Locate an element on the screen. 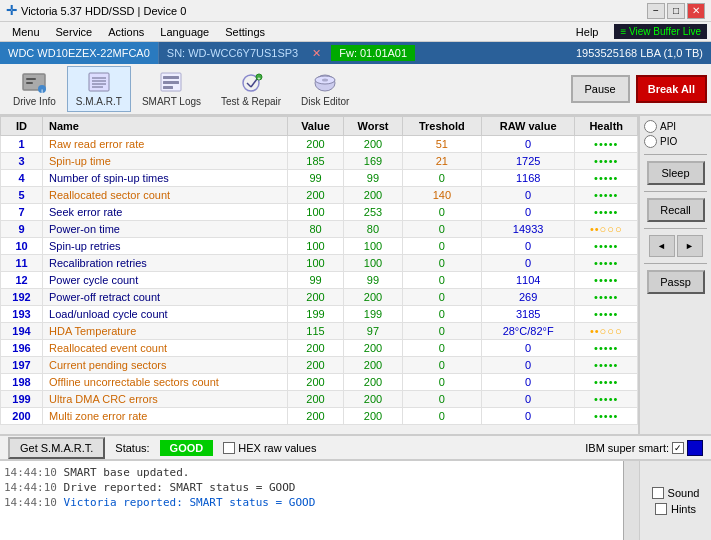 The width and height of the screenshot is (711, 540). drive-tab-bar: WDC WD10EZEX-22MFCA0 SN: WD-WCC6Y7US1SP3… is located at coordinates (356, 53).